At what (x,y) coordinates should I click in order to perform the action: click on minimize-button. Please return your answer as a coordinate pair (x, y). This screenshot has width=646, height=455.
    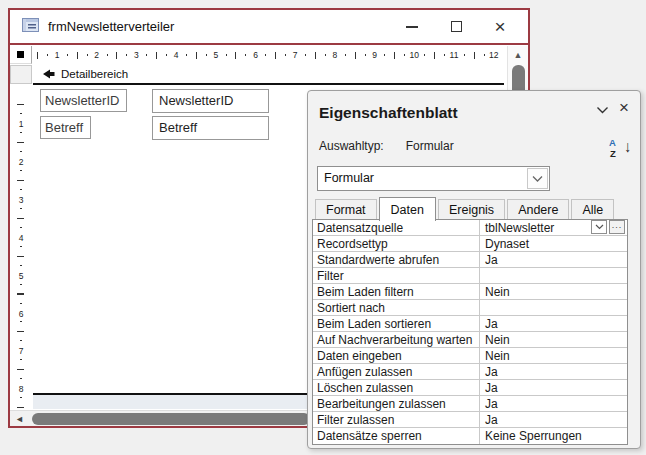
    Looking at the image, I should click on (412, 26).